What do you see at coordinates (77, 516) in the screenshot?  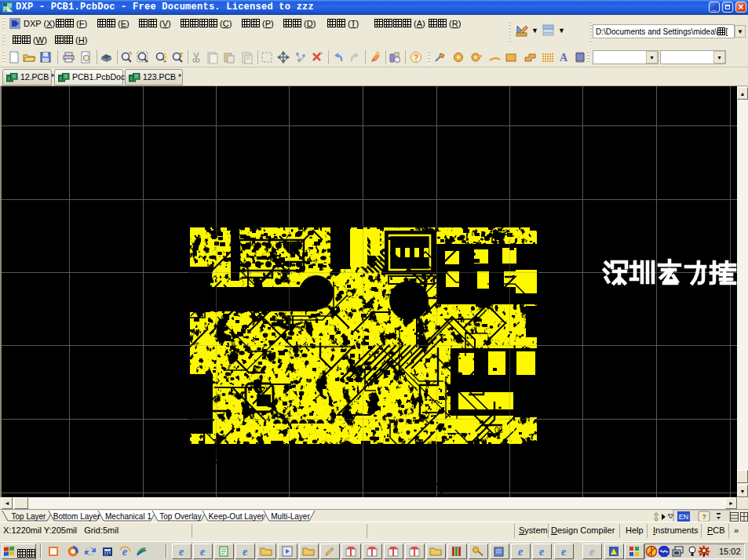 I see `svg-text: Bottom Layer` at bounding box center [77, 516].